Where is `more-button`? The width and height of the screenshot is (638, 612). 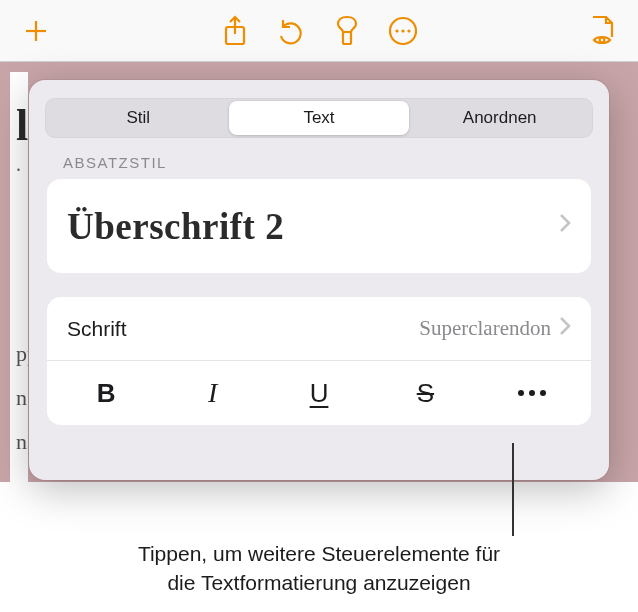 more-button is located at coordinates (403, 31).